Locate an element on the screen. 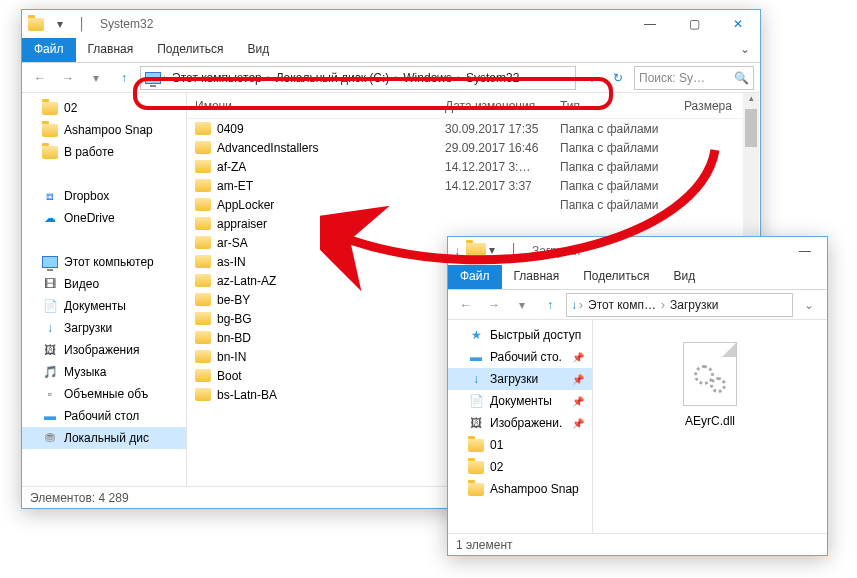 This screenshot has height=578, width=857. column-headers: Имени Дата изменения Тип Размера is located at coordinates (474, 106).